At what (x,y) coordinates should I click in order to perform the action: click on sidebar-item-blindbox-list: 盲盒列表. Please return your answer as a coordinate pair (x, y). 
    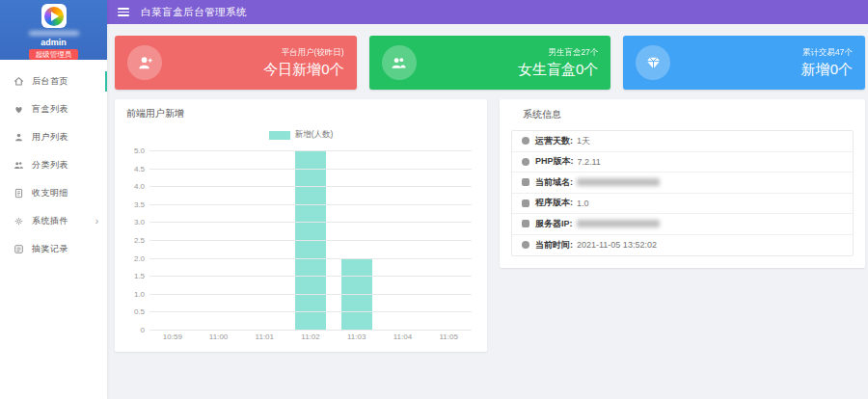
    Looking at the image, I should click on (54, 110).